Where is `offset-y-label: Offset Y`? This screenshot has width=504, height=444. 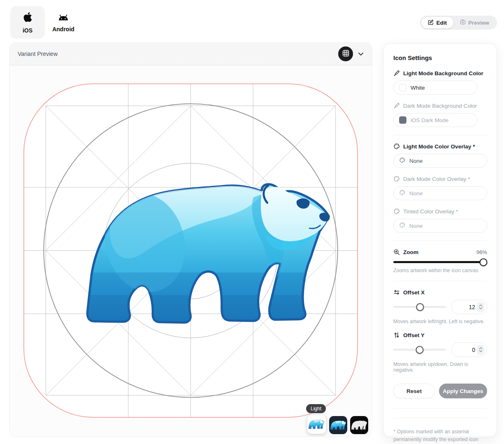 offset-y-label: Offset Y is located at coordinates (414, 335).